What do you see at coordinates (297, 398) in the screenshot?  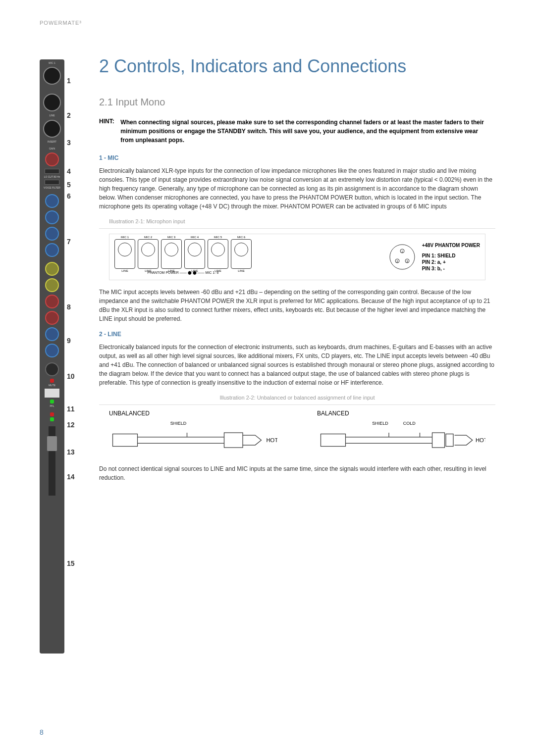 I see `illustration-2-2-caption: Illustration 2-2: Unbalanced or balanced…` at bounding box center [297, 398].